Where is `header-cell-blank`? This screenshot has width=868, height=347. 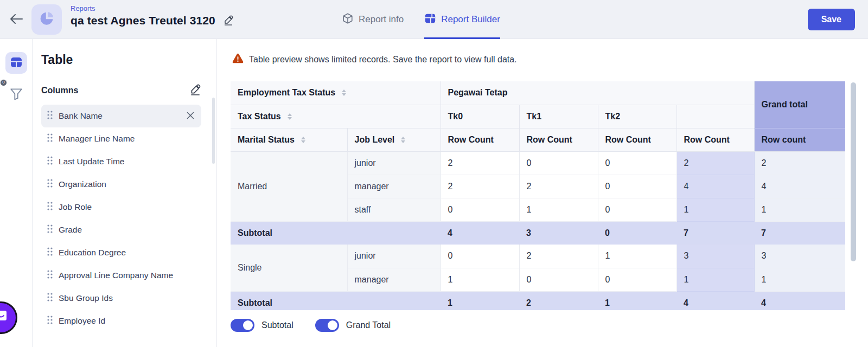
header-cell-blank is located at coordinates (715, 116).